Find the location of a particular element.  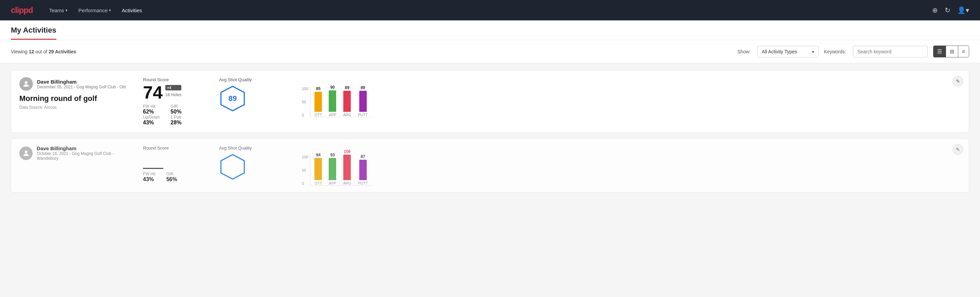

stats-section: Round Score FW Hit 43% GIR 56% is located at coordinates (177, 164).